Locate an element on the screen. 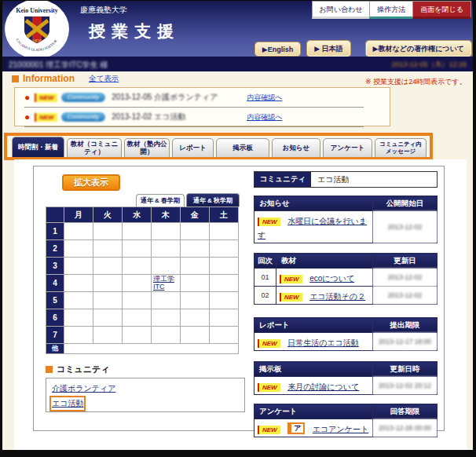  community-badge: Community is located at coordinates (83, 117).